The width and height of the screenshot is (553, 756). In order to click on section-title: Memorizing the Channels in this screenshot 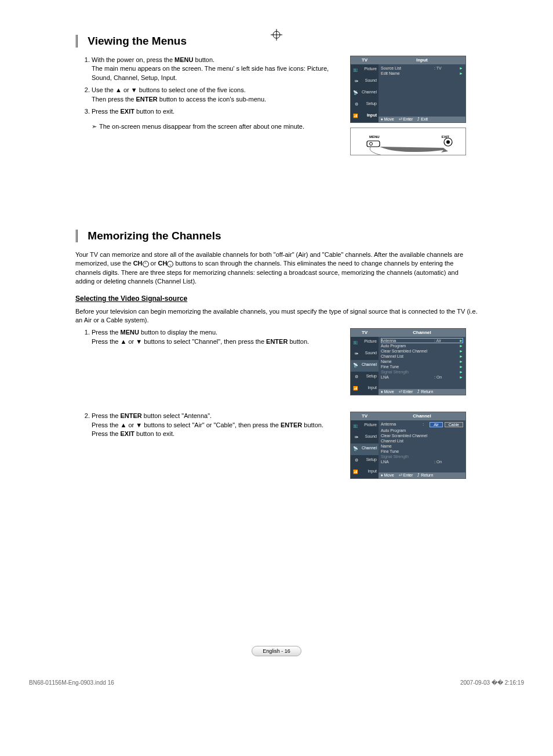, I will do `click(154, 235)`.